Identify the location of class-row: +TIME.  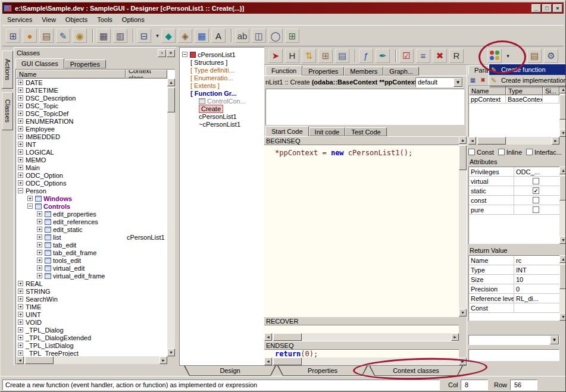
(92, 307).